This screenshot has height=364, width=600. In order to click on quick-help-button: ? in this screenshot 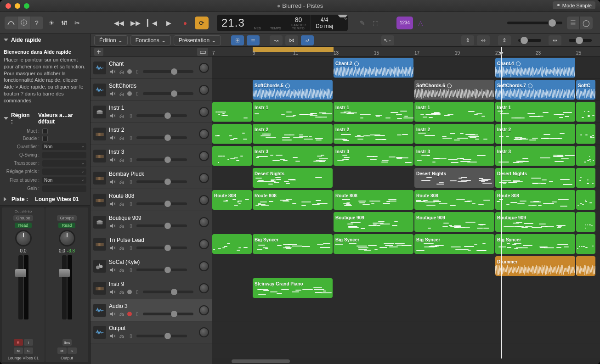, I will do `click(37, 23)`.